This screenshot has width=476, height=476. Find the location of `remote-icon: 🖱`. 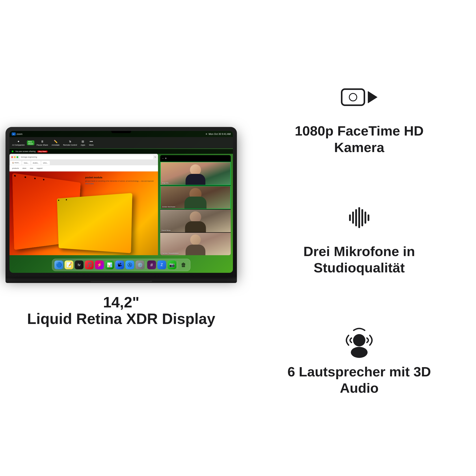

remote-icon: 🖱 is located at coordinates (70, 141).